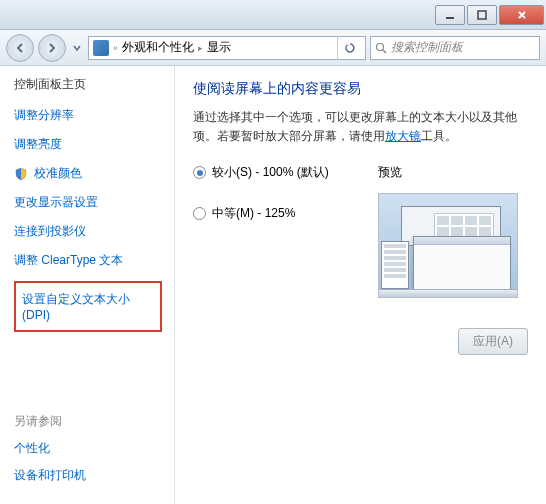 The width and height of the screenshot is (546, 504). I want to click on back-button, so click(20, 48).